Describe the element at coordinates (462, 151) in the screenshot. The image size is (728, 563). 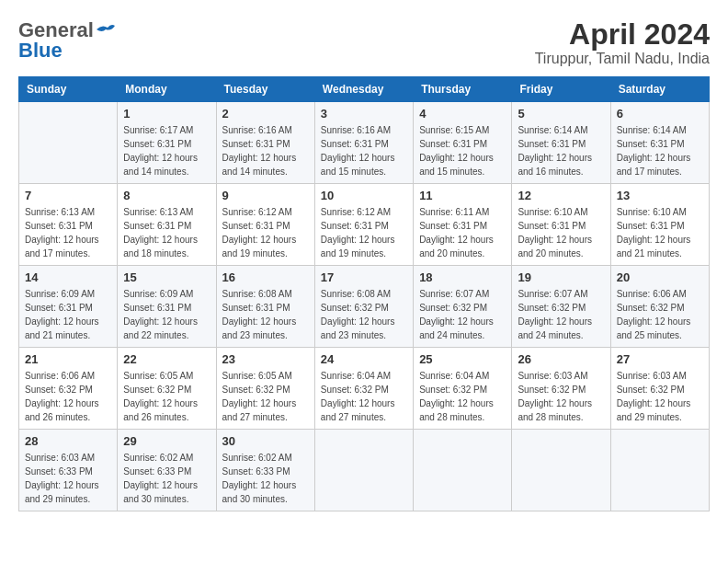
I see `day-info: Sunrise: 6:15 AMSunset: 6:31 PMDaylight:…` at that location.